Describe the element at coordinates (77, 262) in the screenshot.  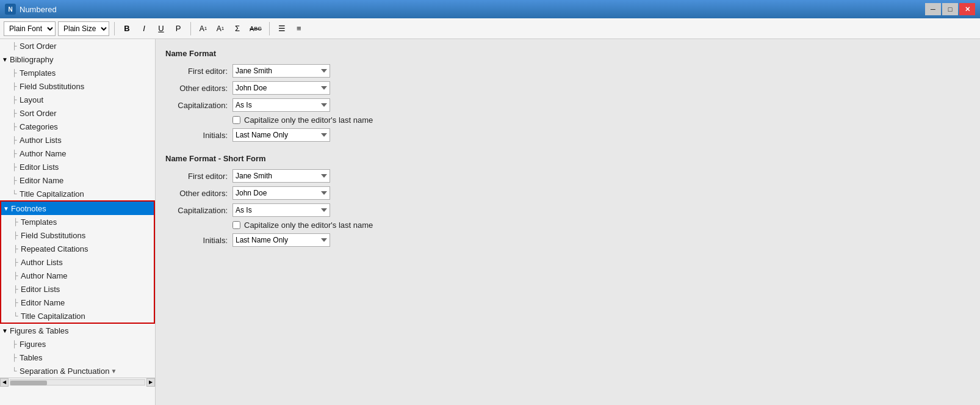
I see `footnotes-group-box: ▼ Footnotes ├ Templates ├ Field Substitu…` at that location.